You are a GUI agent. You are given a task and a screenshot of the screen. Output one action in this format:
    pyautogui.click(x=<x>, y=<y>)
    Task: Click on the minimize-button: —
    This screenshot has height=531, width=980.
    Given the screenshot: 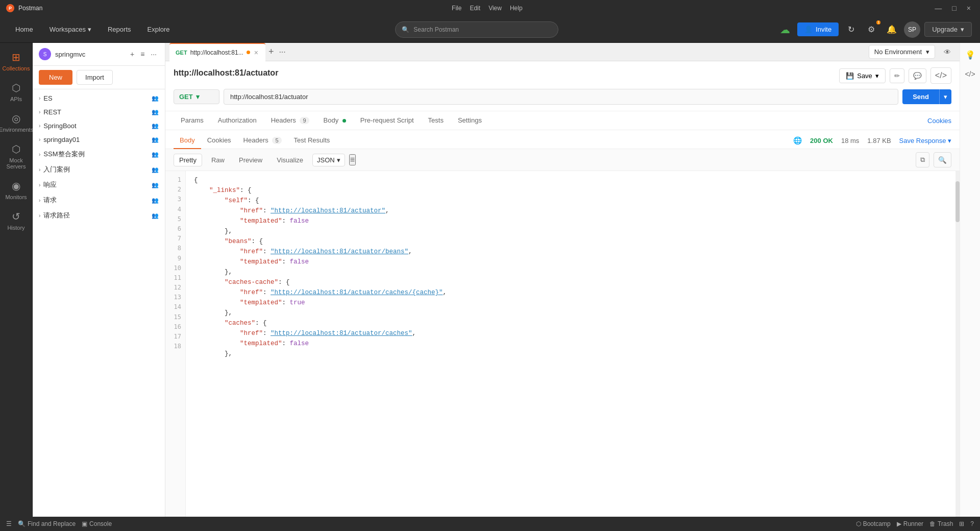 What is the action you would take?
    pyautogui.click(x=938, y=8)
    